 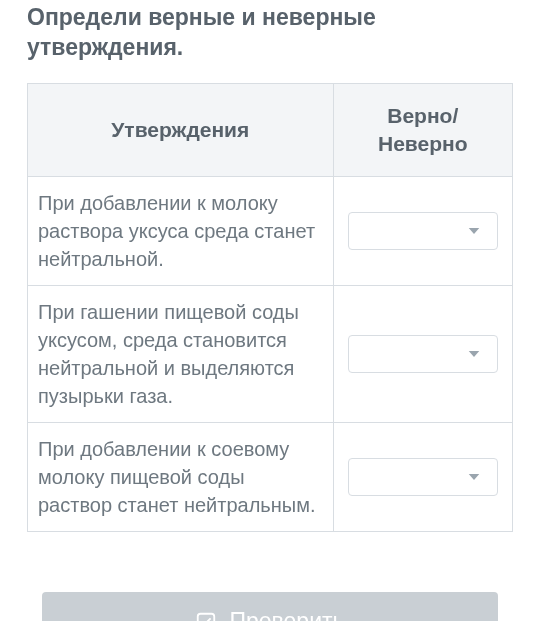 I want to click on statement-text: При гашении пищевой соды уксусом, среда …, so click(x=181, y=354).